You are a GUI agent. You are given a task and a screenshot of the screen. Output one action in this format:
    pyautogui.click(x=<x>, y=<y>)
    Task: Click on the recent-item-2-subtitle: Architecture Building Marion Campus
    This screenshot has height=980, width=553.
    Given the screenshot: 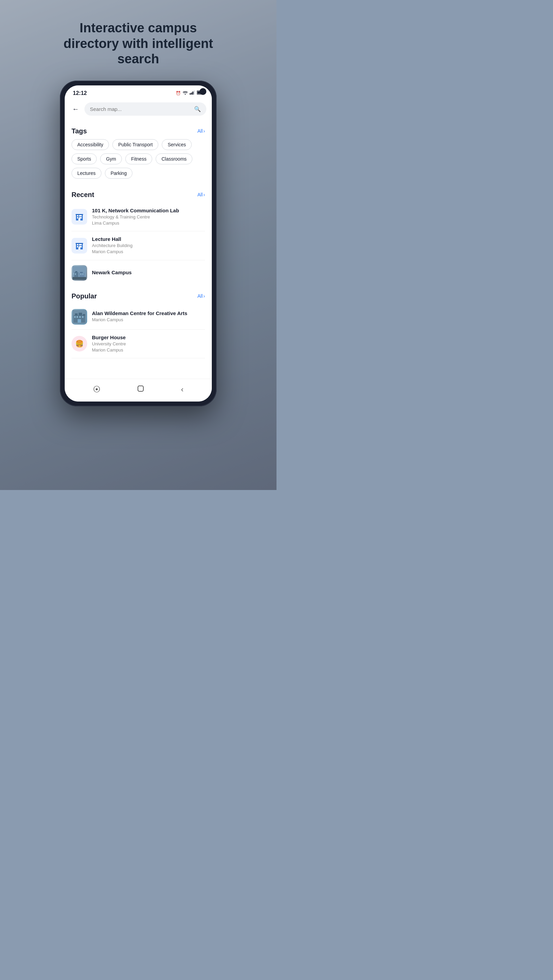 What is the action you would take?
    pyautogui.click(x=148, y=249)
    